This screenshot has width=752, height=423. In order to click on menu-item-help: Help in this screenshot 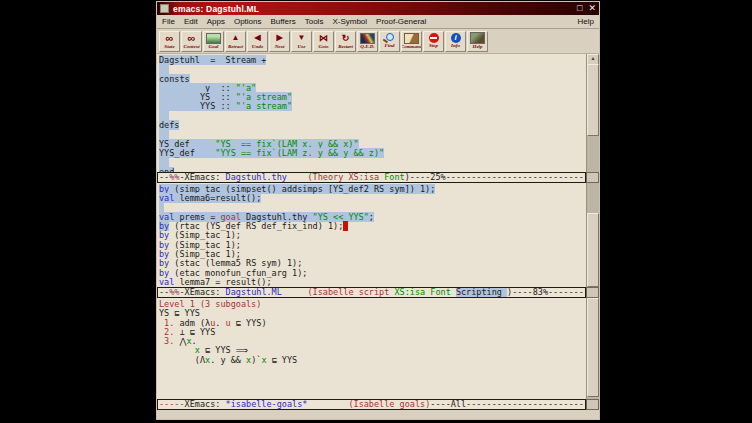, I will do `click(586, 22)`.